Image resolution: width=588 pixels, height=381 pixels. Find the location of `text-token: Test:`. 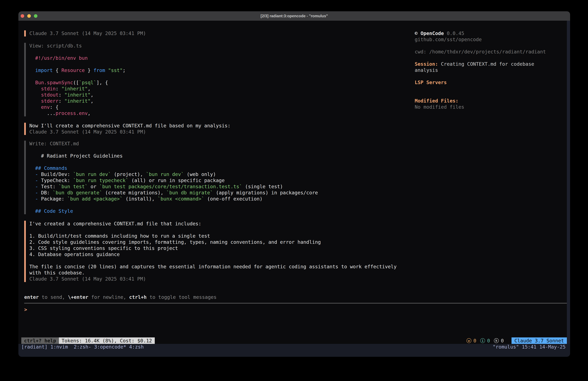

text-token: Test: is located at coordinates (50, 186).